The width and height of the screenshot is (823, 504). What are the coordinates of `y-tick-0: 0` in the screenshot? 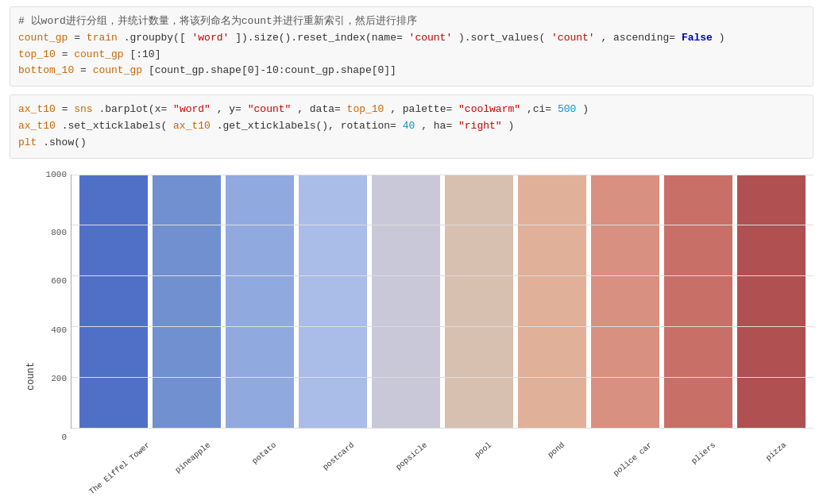 It's located at (54, 437).